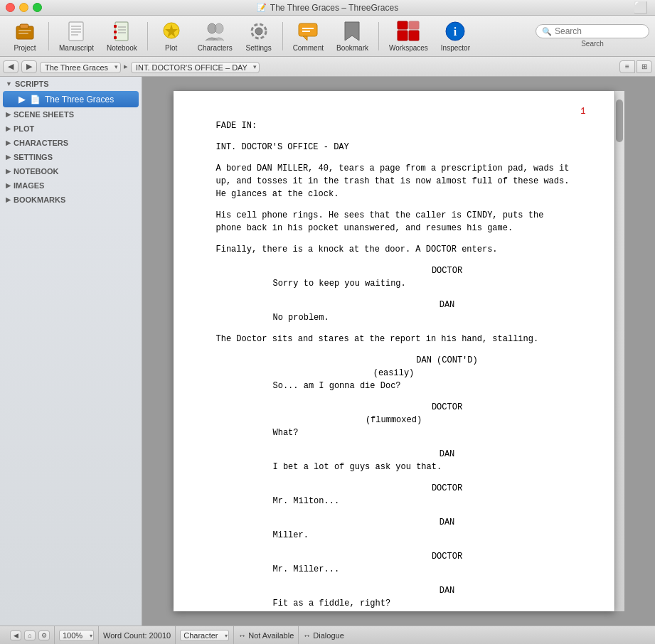  What do you see at coordinates (353, 48) in the screenshot?
I see `bookmark-label: Bookmark` at bounding box center [353, 48].